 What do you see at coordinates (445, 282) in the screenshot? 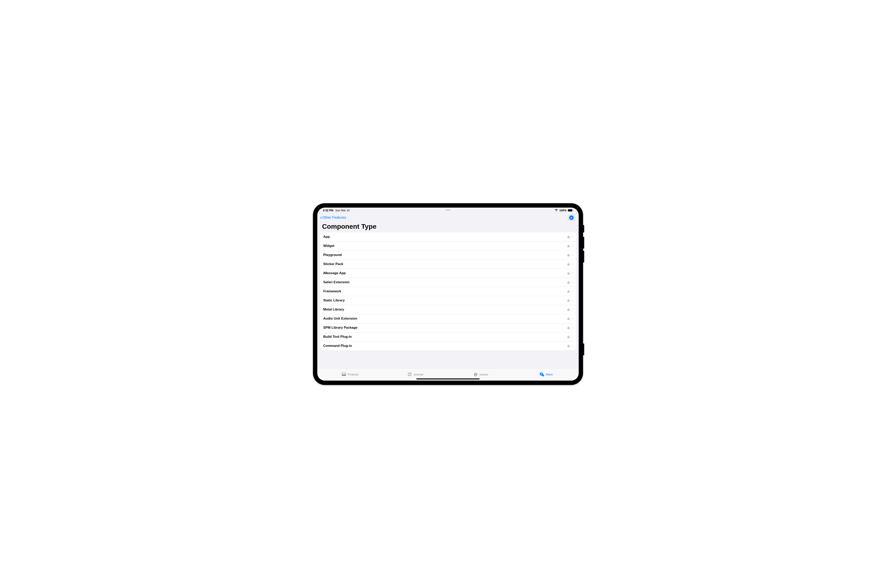
I see `row-label: Safari Extension` at bounding box center [445, 282].